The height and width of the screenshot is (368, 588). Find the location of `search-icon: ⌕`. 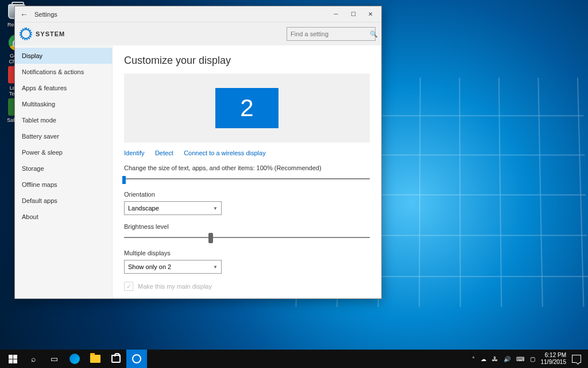

search-icon: ⌕ is located at coordinates (33, 359).